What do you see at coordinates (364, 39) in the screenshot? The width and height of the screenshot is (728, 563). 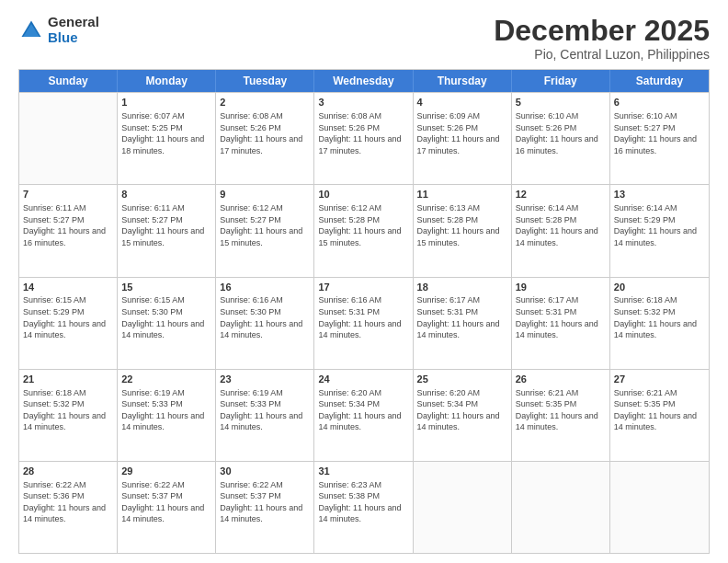 I see `header: General Blue December 2025 Pio, Central …` at bounding box center [364, 39].